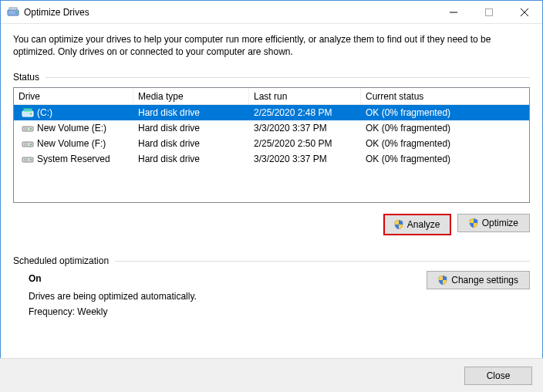 The image size is (543, 392). Describe the element at coordinates (64, 261) in the screenshot. I see `scheduled-label: Scheduled optimization` at that location.